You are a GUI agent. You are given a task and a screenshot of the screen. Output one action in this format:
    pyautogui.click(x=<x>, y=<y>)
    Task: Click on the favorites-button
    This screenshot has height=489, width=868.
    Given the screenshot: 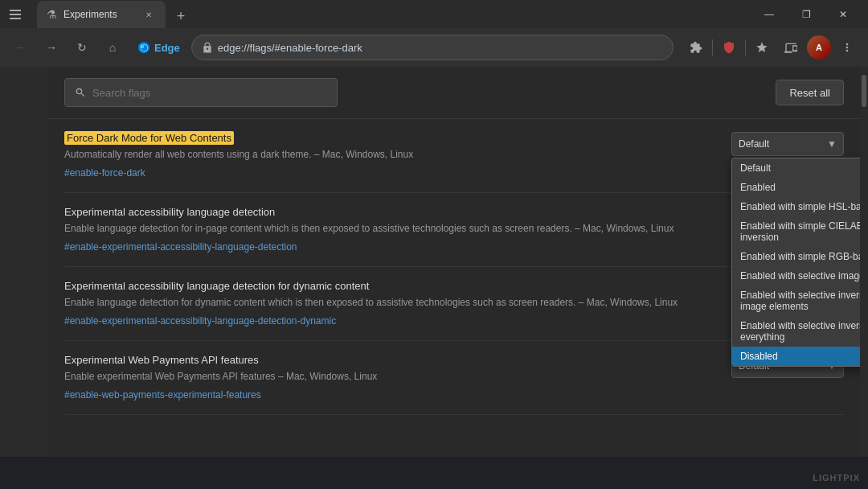 What is the action you would take?
    pyautogui.click(x=762, y=47)
    